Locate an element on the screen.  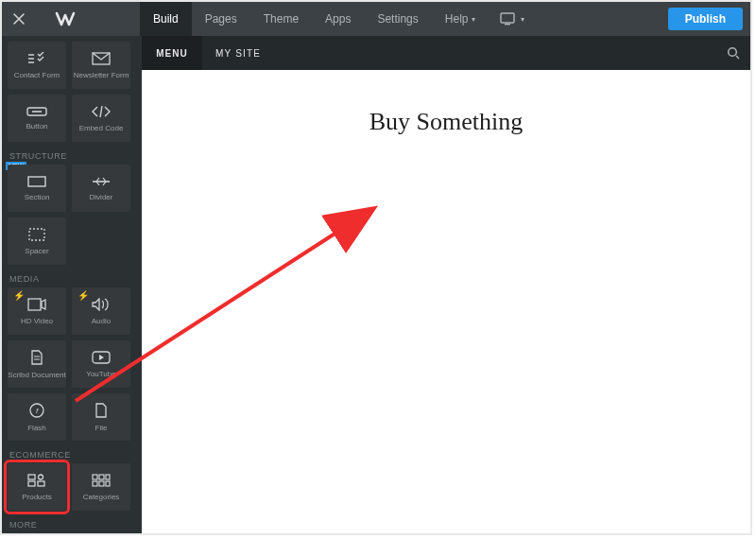
weebly-logo-icon is located at coordinates (88, 19).